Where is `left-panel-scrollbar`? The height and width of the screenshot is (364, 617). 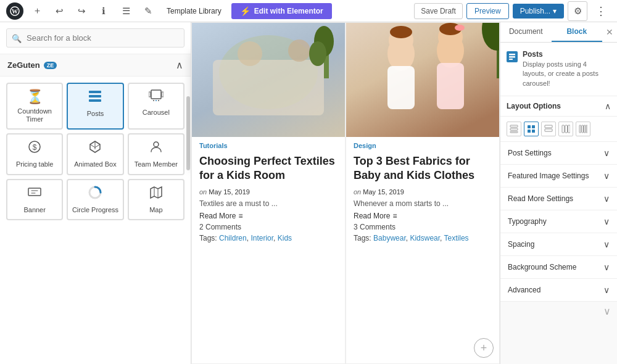
left-panel-scrollbar is located at coordinates (188, 133).